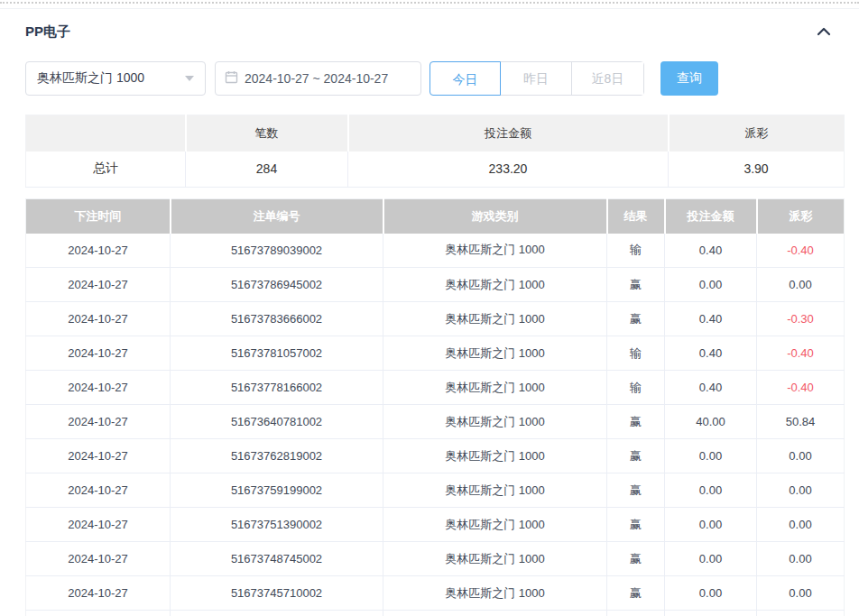 Image resolution: width=859 pixels, height=616 pixels. Describe the element at coordinates (277, 525) in the screenshot. I see `cell-bet-id: 51673751390002` at that location.